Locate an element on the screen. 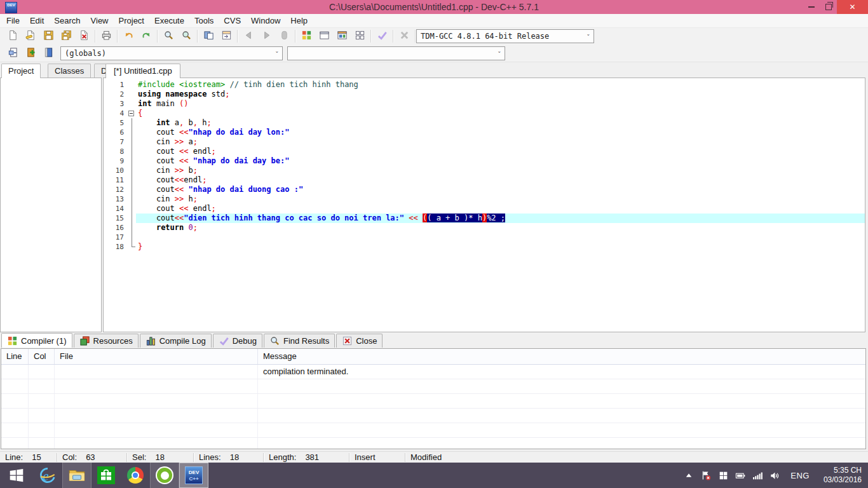  menu-item-execute: Execute is located at coordinates (169, 21).